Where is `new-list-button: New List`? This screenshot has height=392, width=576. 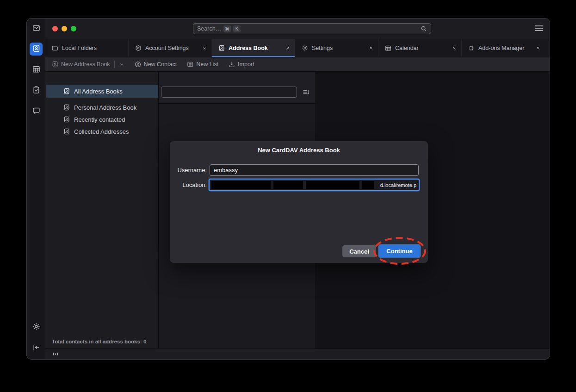 new-list-button: New List is located at coordinates (203, 64).